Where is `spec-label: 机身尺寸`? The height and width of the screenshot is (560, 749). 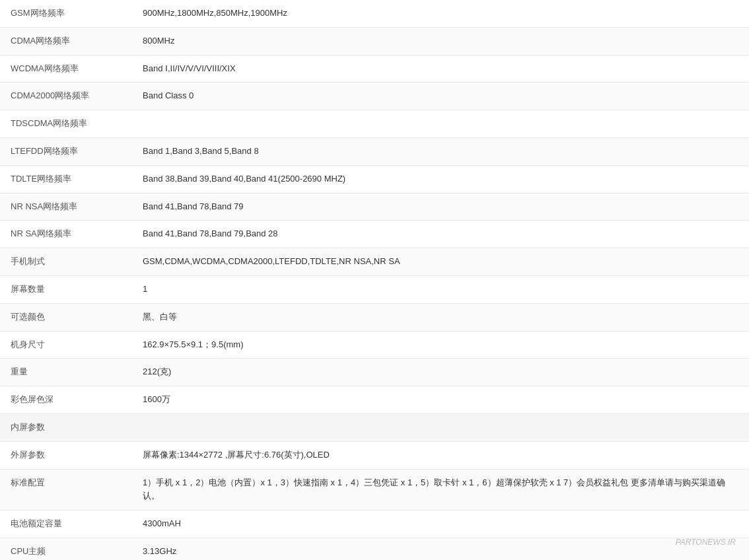
spec-label: 机身尺寸 is located at coordinates (66, 345).